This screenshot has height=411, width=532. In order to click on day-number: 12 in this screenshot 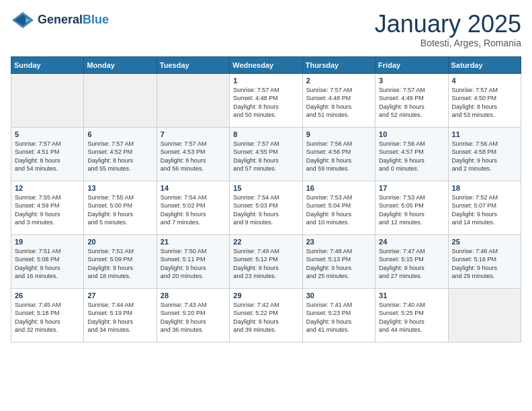, I will do `click(47, 188)`.